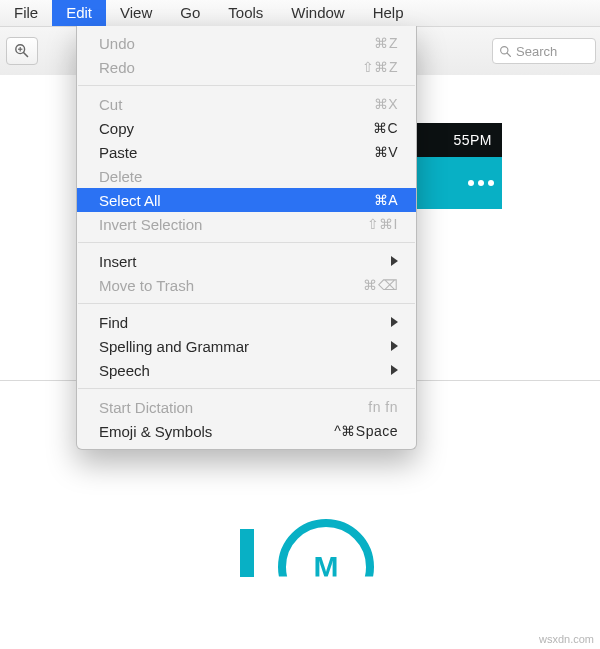  Describe the element at coordinates (22, 51) in the screenshot. I see `magnifier-plus-icon` at that location.